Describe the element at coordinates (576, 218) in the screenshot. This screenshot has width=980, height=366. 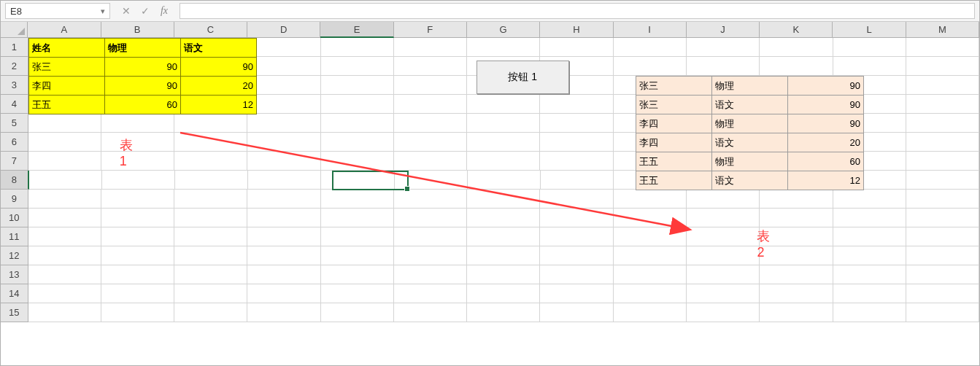
I see `cell-H10` at that location.